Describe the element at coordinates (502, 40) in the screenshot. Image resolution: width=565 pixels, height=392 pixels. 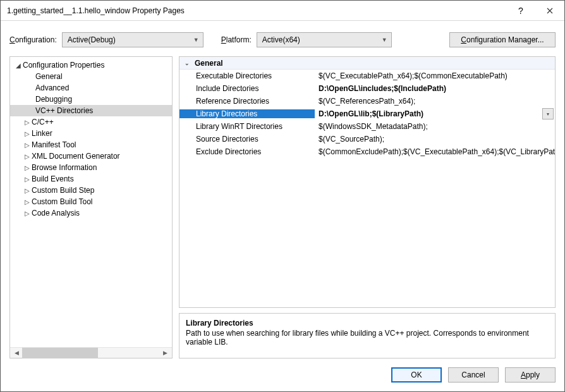
I see `configuration-manager-button: Configuration Manager...` at that location.